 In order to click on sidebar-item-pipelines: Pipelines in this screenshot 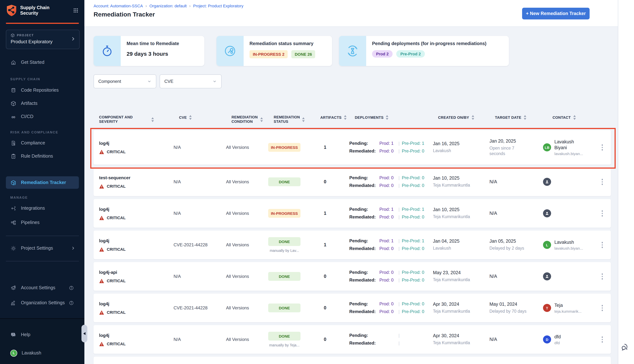, I will do `click(42, 222)`.